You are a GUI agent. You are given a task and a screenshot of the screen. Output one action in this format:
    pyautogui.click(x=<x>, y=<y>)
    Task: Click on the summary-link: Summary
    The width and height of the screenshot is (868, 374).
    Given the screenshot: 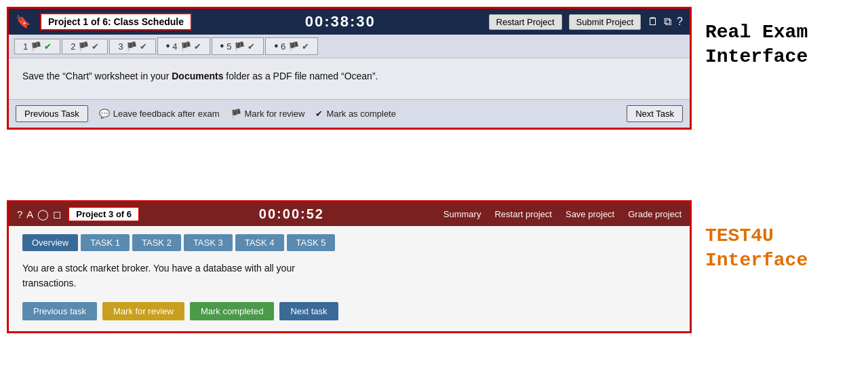 What is the action you would take?
    pyautogui.click(x=462, y=214)
    